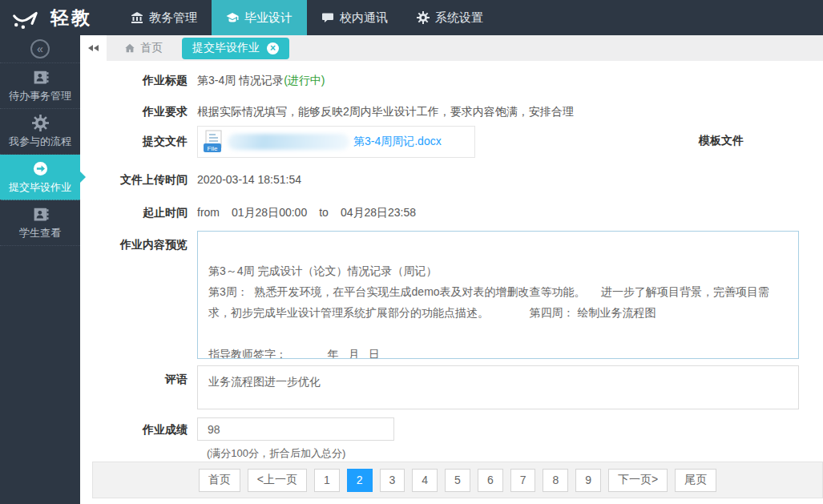 This screenshot has height=504, width=823. I want to click on period-to-word: to, so click(324, 212).